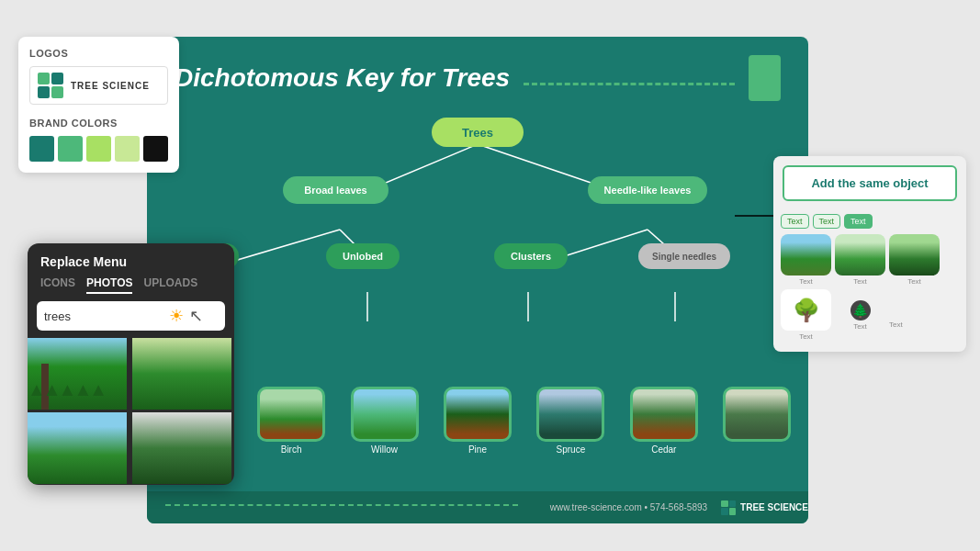 This screenshot has height=551, width=980. Describe the element at coordinates (764, 78) in the screenshot. I see `slide-corner-box` at that location.